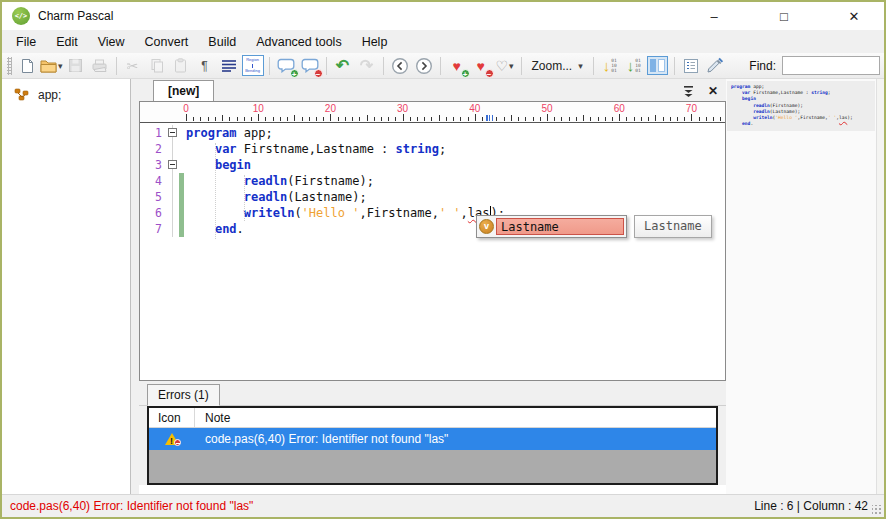 The height and width of the screenshot is (519, 886). I want to click on ruler-number: 40, so click(474, 108).